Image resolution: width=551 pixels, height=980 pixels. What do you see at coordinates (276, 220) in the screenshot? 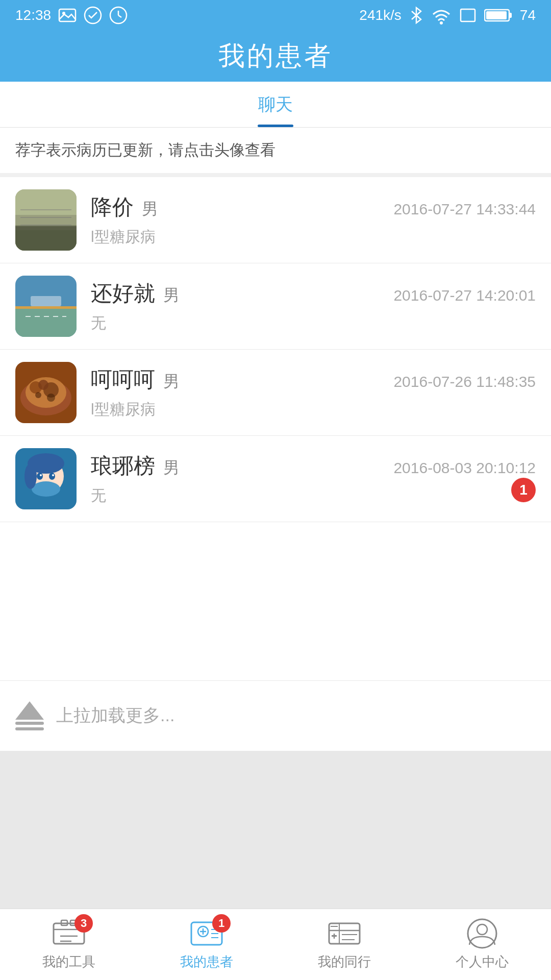
I see `patient-item: 降价 男 2016-07-27 14:33:44 l型糖尿病` at bounding box center [276, 220].